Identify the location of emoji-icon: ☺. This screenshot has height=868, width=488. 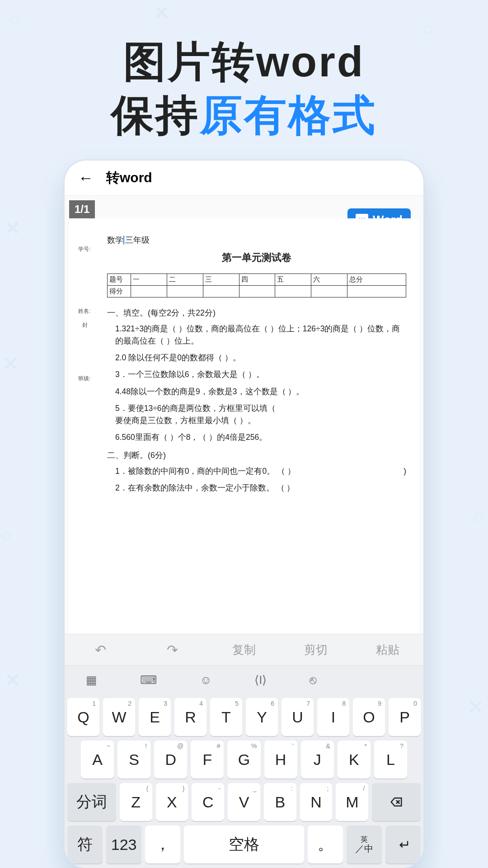
(206, 680).